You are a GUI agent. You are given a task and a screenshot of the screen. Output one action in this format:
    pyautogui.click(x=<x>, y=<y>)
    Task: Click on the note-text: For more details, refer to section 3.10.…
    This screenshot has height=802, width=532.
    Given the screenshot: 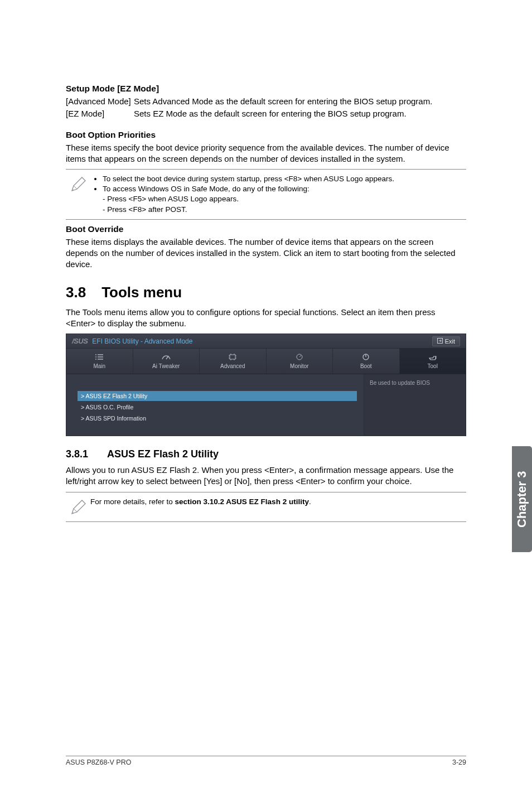 What is the action you would take?
    pyautogui.click(x=278, y=502)
    